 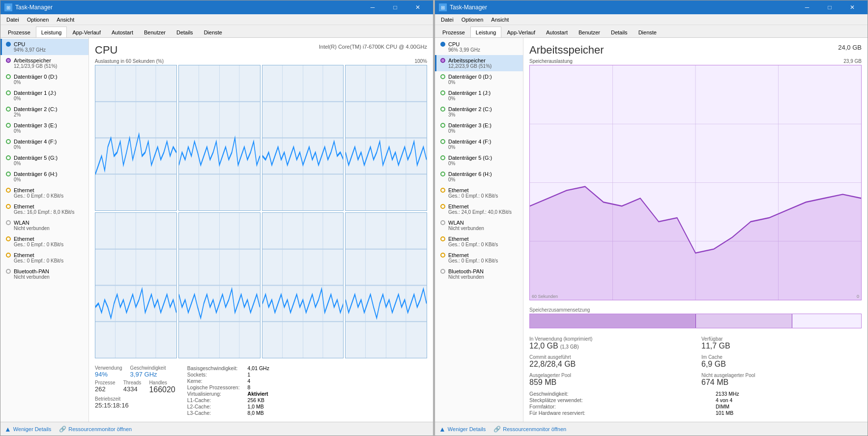 What do you see at coordinates (35, 174) in the screenshot?
I see `sidebar-name-d6-left: Datenträger 6 (H:)` at bounding box center [35, 174].